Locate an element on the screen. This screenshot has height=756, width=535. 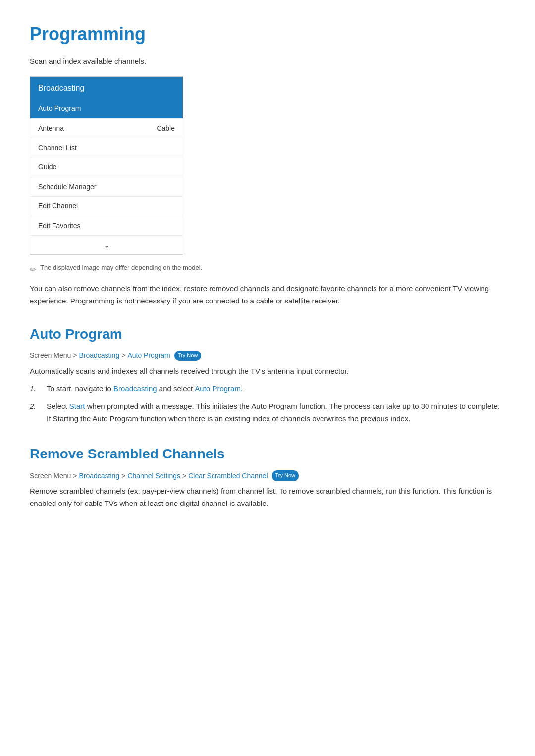
auto-program-breadcrumb: Screen Menu > Broadcasting > Auto Progra… is located at coordinates (268, 355).